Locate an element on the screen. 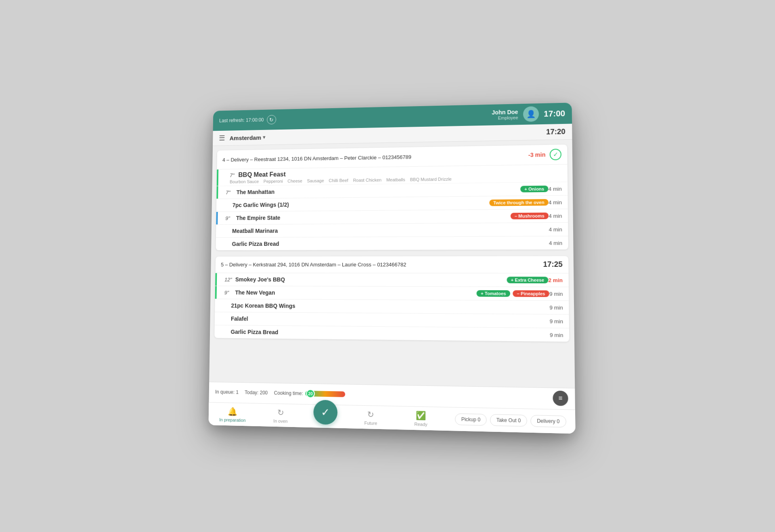  item-inner: 21pc Korean BBQ Wings 9 min is located at coordinates (392, 306).